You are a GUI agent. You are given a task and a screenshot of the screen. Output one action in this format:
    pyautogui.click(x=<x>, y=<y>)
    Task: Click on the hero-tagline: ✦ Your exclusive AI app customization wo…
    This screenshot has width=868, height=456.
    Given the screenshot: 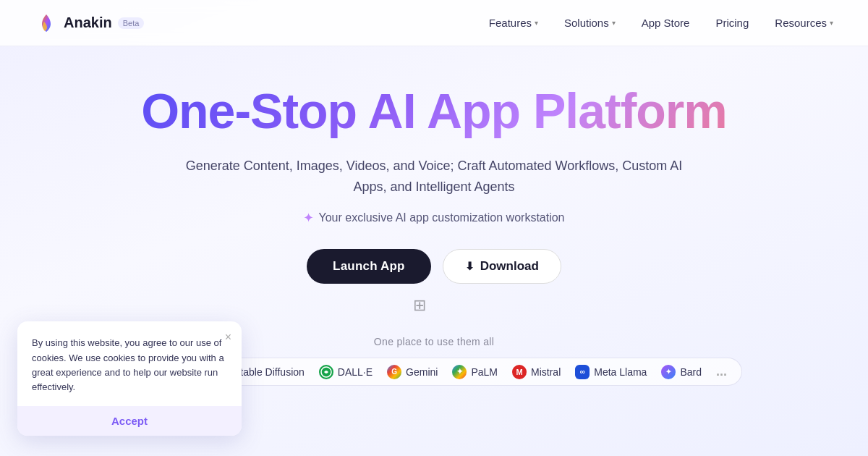 What is the action you would take?
    pyautogui.click(x=434, y=218)
    